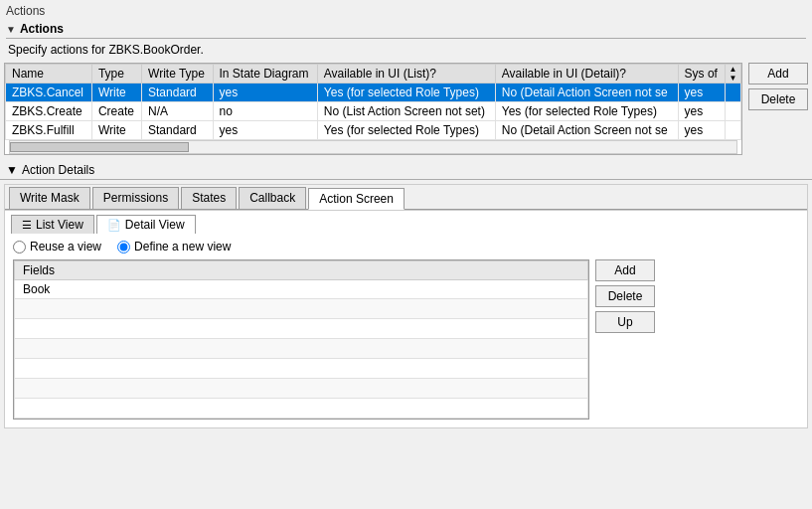  What do you see at coordinates (272, 198) in the screenshot?
I see `tab-callback: Callback` at bounding box center [272, 198].